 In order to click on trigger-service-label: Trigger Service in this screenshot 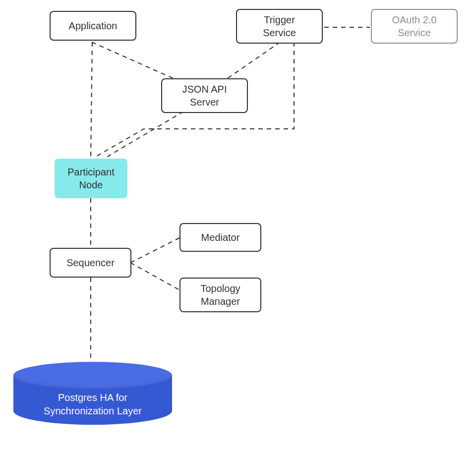, I will do `click(280, 26)`.